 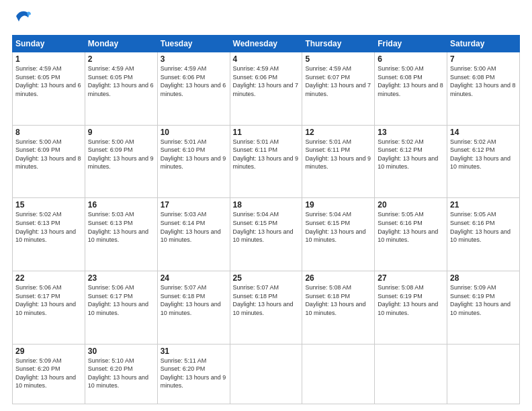 What do you see at coordinates (48, 373) in the screenshot?
I see `cell-content: Sunrise: 5:09 AM Sunset: 6:20 PM Dayligh…` at bounding box center [48, 373].